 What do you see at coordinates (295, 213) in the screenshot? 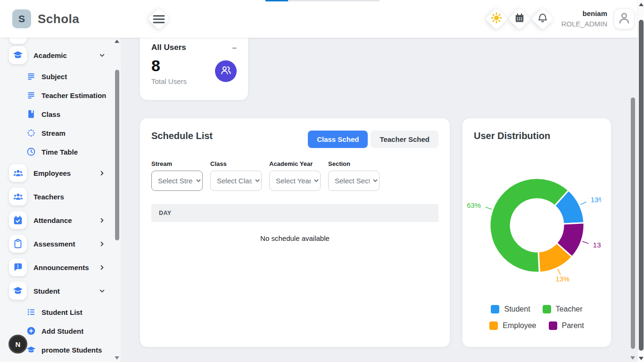
I see `table-header-day: DAY` at bounding box center [295, 213].